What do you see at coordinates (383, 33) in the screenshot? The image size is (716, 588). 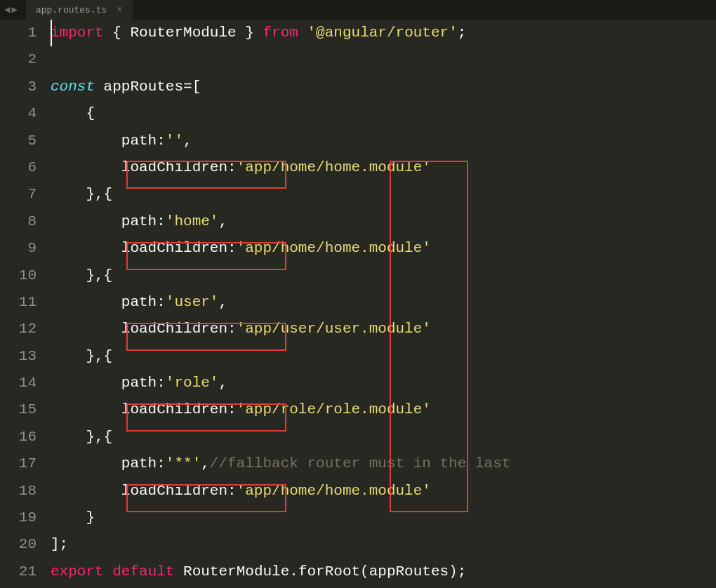 I see `code-line: import { RouterModule } from '@angular/r…` at bounding box center [383, 33].